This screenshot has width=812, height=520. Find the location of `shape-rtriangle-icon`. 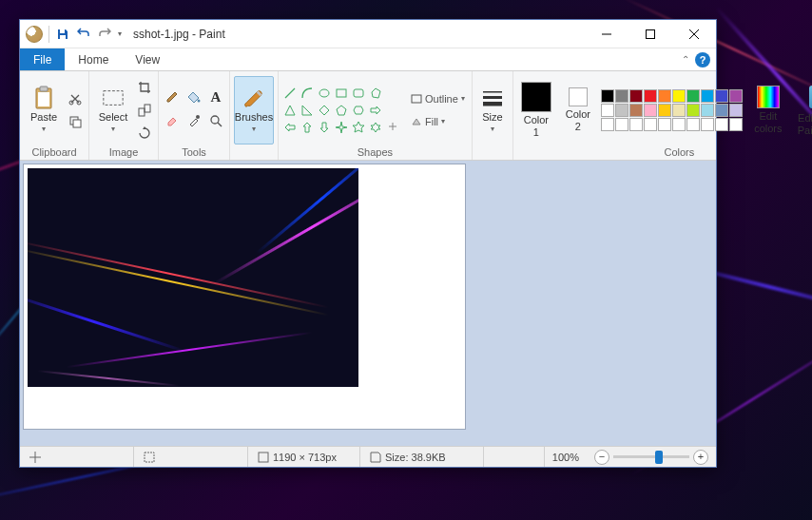

shape-rtriangle-icon is located at coordinates (307, 110).